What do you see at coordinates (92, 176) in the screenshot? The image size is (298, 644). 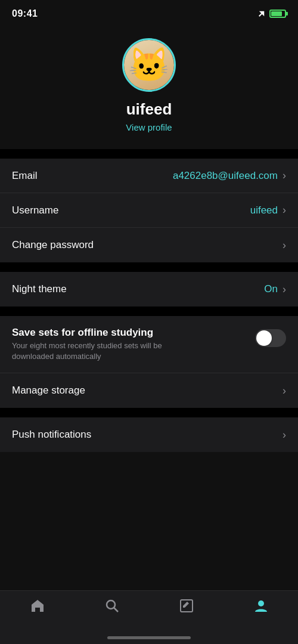 I see `email-label: Email` at bounding box center [92, 176].